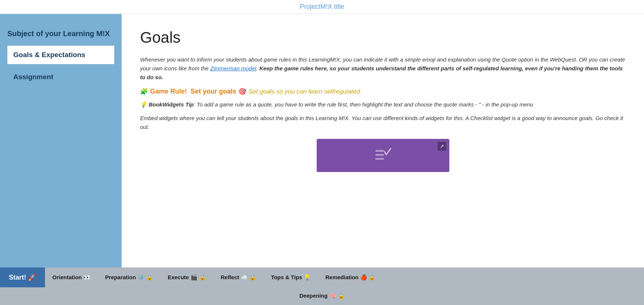 The width and height of the screenshot is (644, 305). I want to click on tip-line: 💡 BookWidgets Tip: To add a game rule as…, so click(383, 105).